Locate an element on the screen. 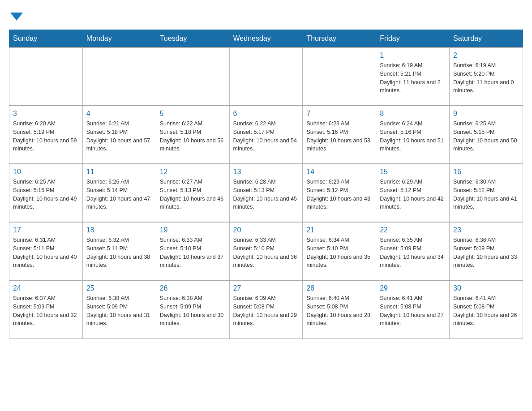 The image size is (532, 411). day-info: Sunrise: 6:26 AMSunset: 5:14 PMDaylight:… is located at coordinates (119, 194).